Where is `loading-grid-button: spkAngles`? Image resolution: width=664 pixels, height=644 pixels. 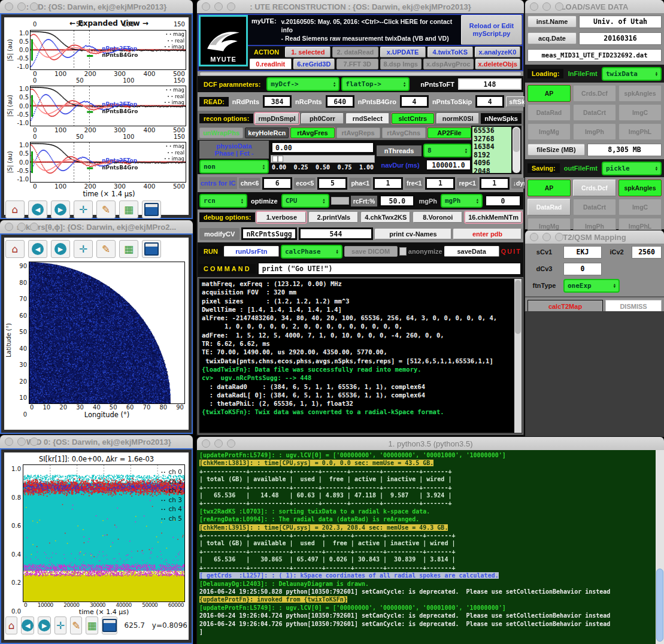
loading-grid-button: spkAngles is located at coordinates (640, 93).